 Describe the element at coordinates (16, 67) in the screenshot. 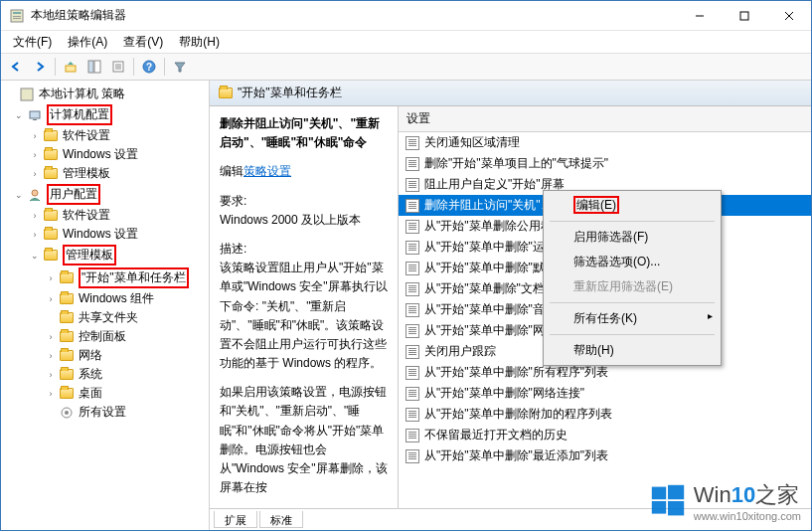

I see `back-button` at that location.